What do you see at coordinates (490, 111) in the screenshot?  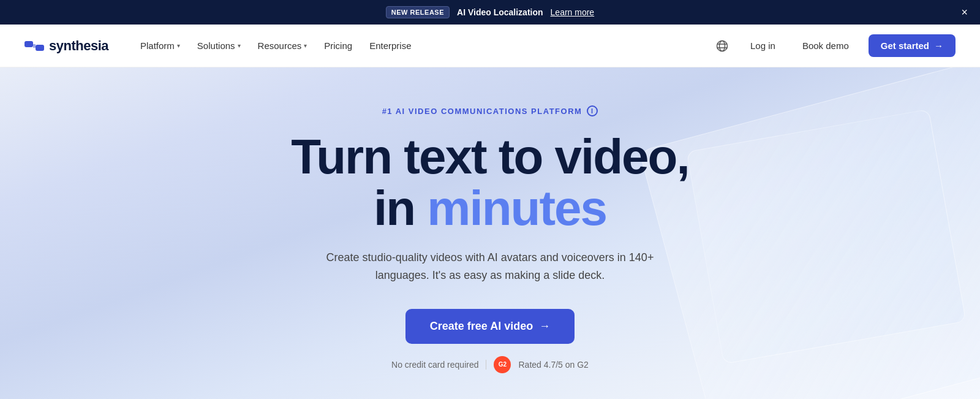 I see `hero-badge: #1 AI VIDEO COMMUNICATIONS PLATFORM i` at bounding box center [490, 111].